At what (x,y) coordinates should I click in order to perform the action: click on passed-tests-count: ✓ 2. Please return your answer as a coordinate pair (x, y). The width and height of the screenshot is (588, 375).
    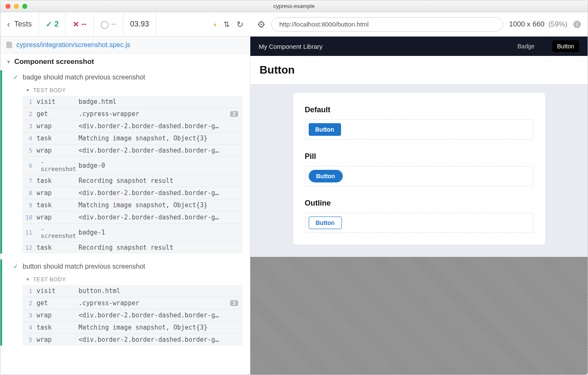
    Looking at the image, I should click on (52, 24).